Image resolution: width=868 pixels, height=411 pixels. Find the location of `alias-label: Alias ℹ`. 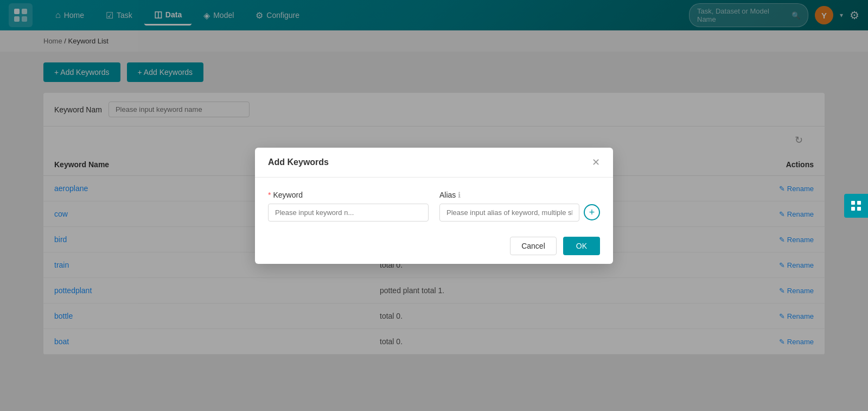

alias-label: Alias ℹ is located at coordinates (520, 195).